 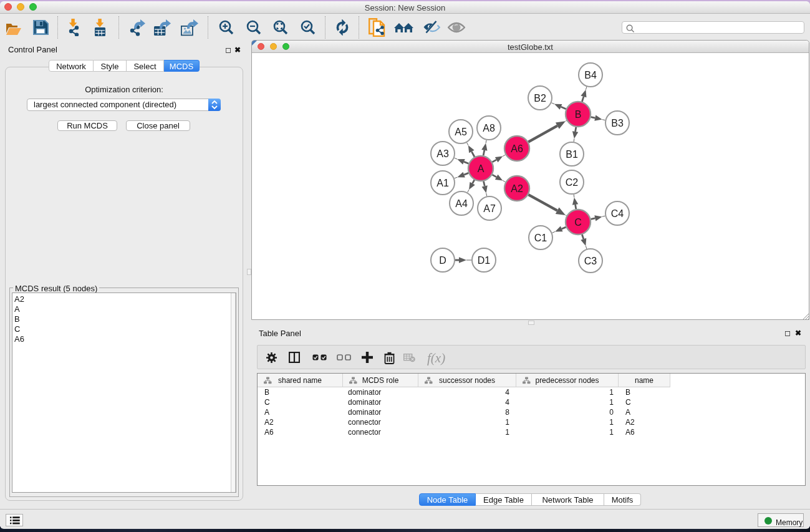 I want to click on svg-text: A6, so click(x=517, y=148).